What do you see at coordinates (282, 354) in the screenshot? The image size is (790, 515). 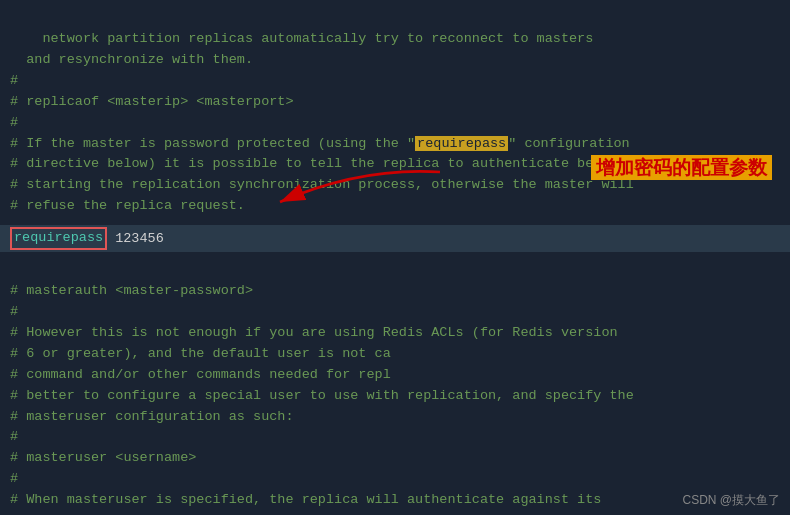 I see `line-6orgreater: # 6 or greater), and the default user is…` at bounding box center [282, 354].